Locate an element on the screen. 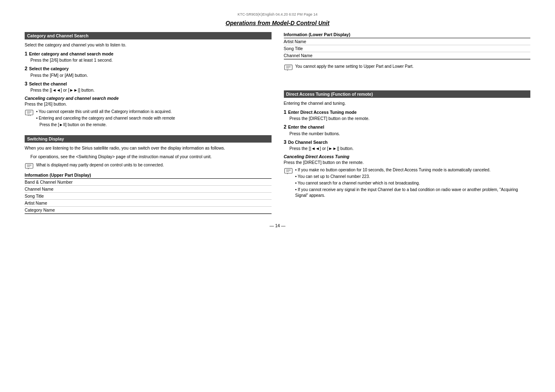 This screenshot has height=392, width=555. da-step-1-title: Enter Direct Access Tuning mode is located at coordinates (322, 113).